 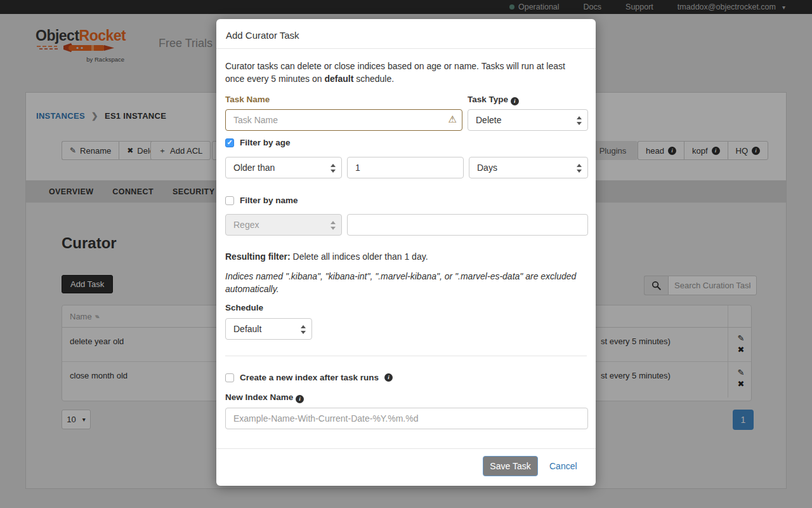 I want to click on schedule-value: Default, so click(x=247, y=329).